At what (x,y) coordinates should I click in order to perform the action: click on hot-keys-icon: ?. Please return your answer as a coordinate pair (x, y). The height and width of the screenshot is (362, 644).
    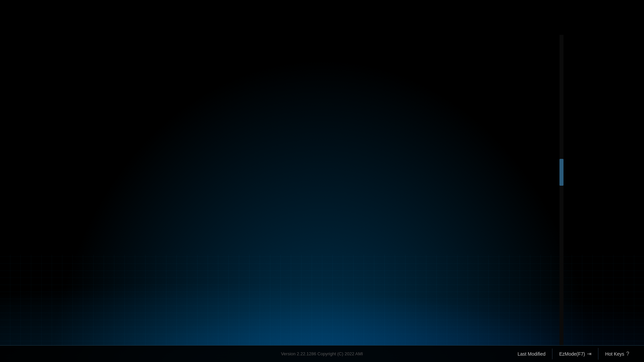
    Looking at the image, I should click on (628, 354).